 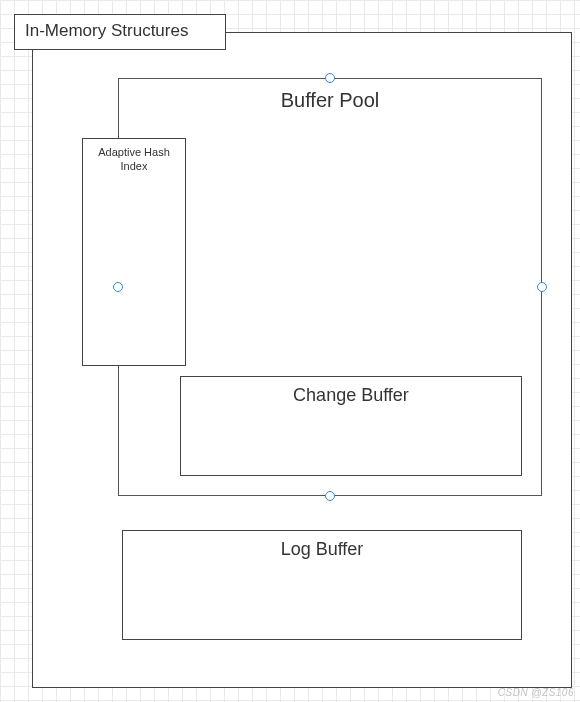 I want to click on selection-handle-left, so click(x=118, y=287).